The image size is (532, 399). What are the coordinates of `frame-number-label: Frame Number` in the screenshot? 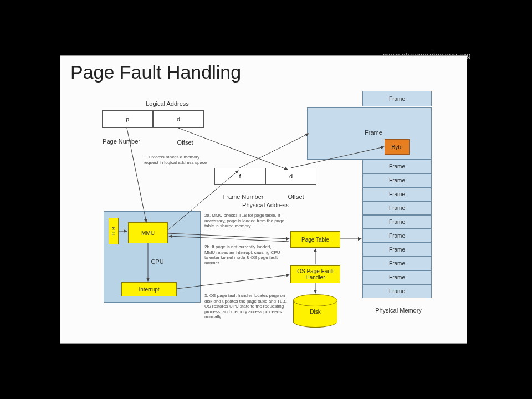 It's located at (243, 197).